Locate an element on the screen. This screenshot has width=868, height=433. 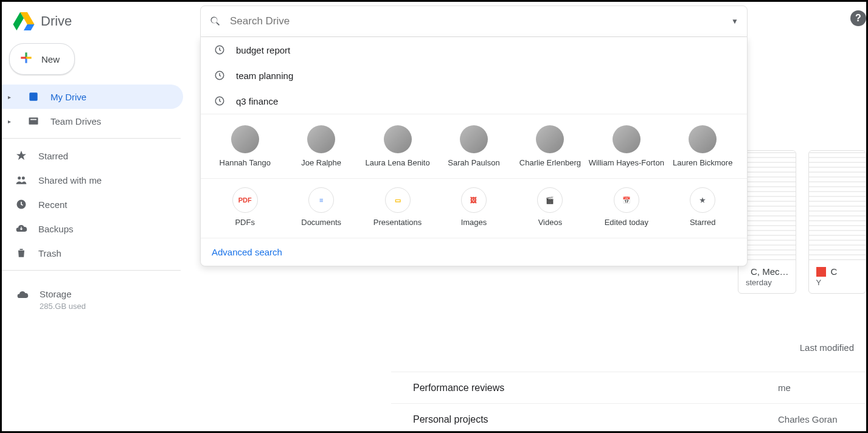
help-icon: ? is located at coordinates (858, 18).